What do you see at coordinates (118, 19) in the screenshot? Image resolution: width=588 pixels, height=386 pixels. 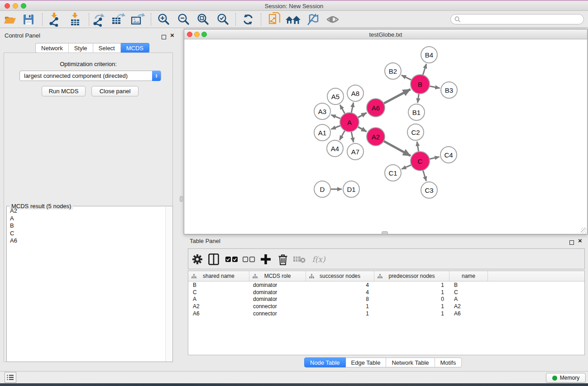 I see `export-table-button` at bounding box center [118, 19].